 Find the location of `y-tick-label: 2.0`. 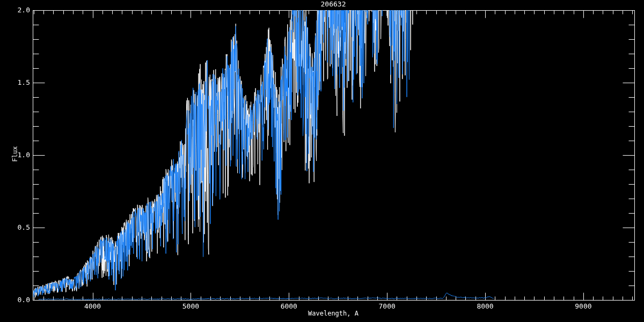

y-tick-label: 2.0 is located at coordinates (15, 10).